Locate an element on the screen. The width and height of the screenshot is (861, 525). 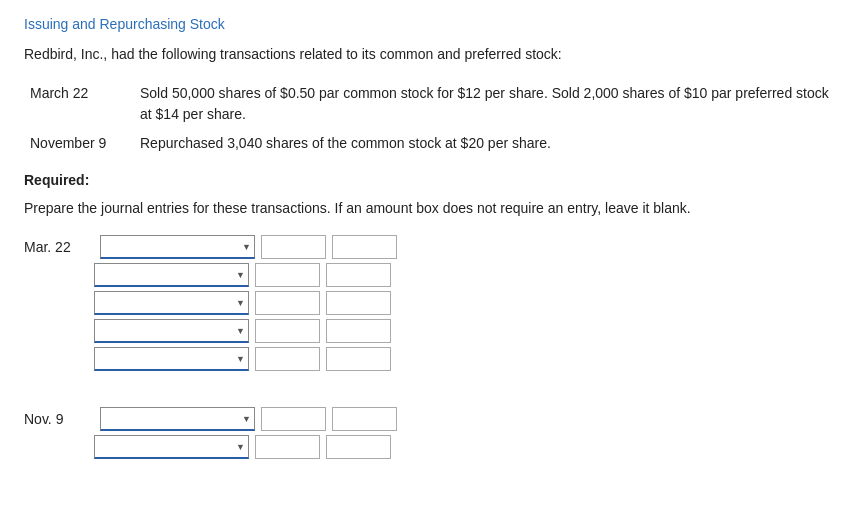
journal-entry-row-mar2 is located at coordinates (466, 275).